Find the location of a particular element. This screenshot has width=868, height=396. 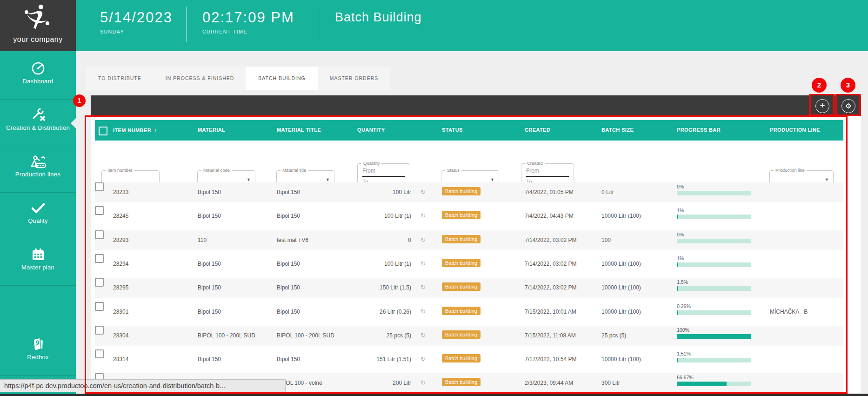

sidebar-item-quality: Quality is located at coordinates (38, 216).